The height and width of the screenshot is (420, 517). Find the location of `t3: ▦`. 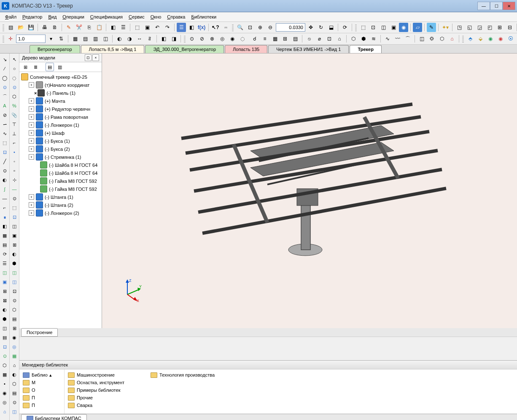

t3: ▦ is located at coordinates (275, 39).